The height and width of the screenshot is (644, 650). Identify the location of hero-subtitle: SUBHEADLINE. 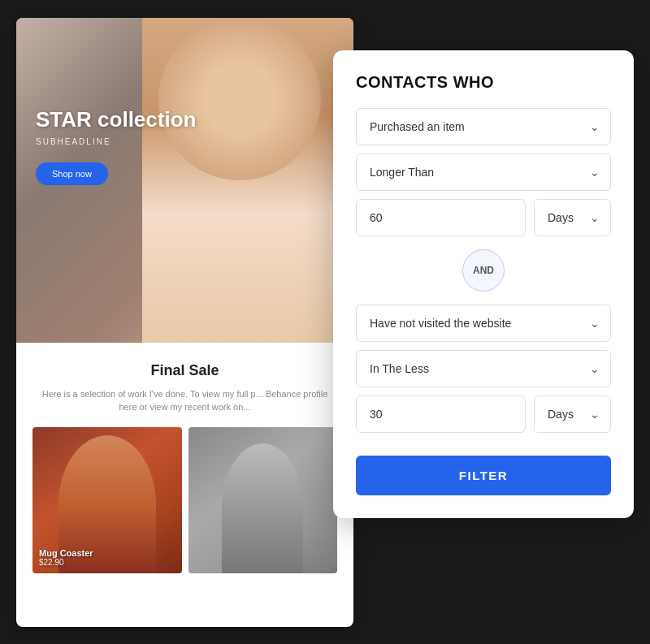
(115, 141).